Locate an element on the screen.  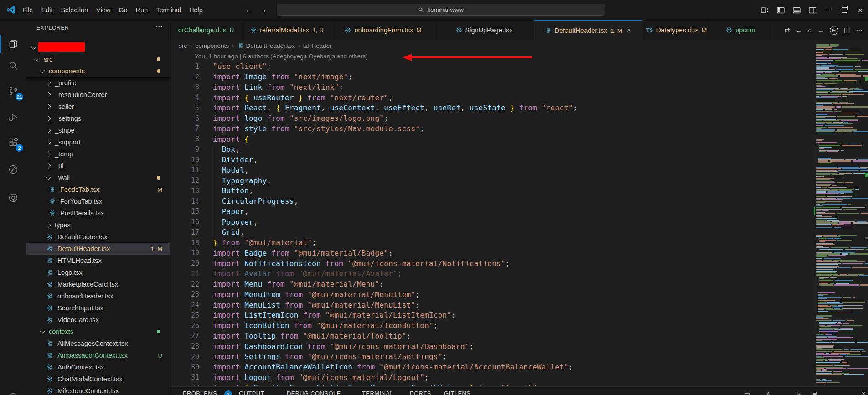
command-center-search: kominiti-www is located at coordinates (441, 10).